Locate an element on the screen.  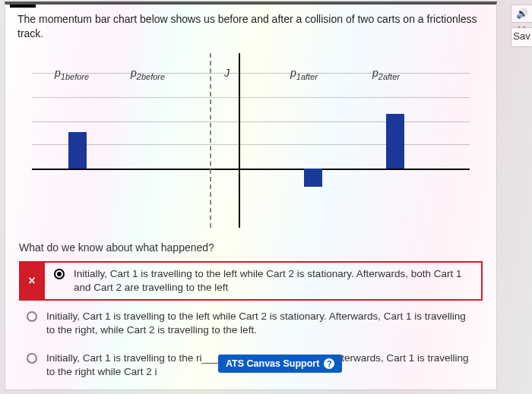
help-icon: ? is located at coordinates (329, 364).